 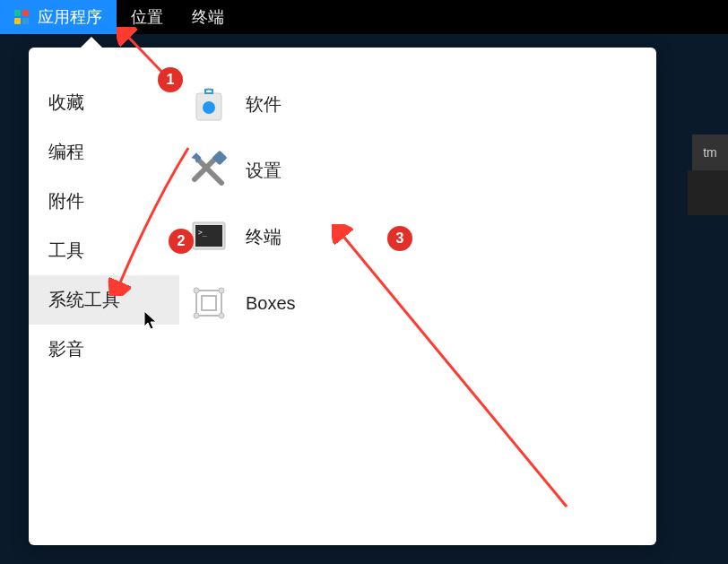 I want to click on sidebar-item-label: 影音, so click(x=66, y=349).